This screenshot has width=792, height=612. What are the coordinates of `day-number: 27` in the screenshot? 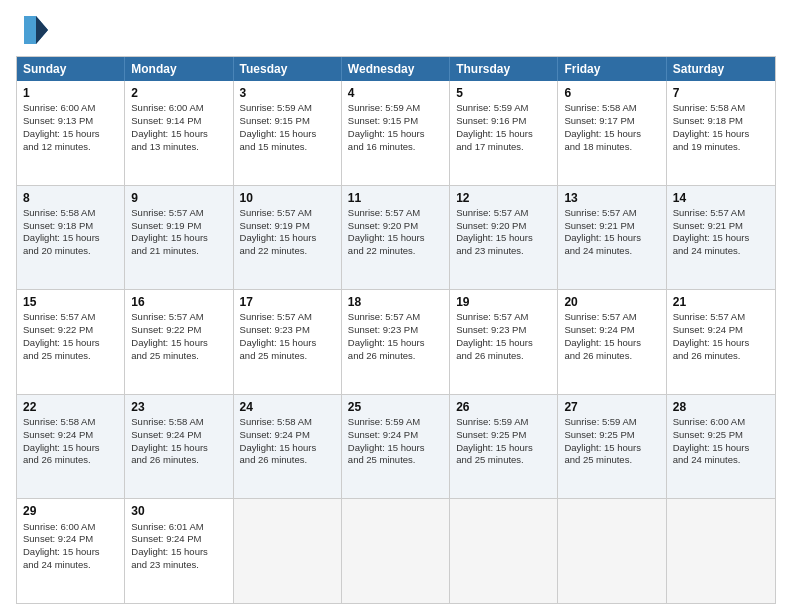 It's located at (612, 407).